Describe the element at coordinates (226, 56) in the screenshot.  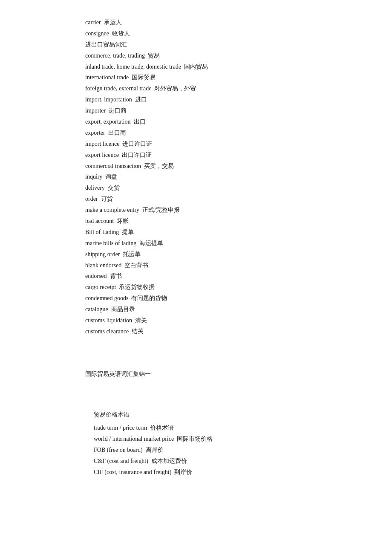
I see `top-line-3: commerce, trade, trading 贸易` at that location.